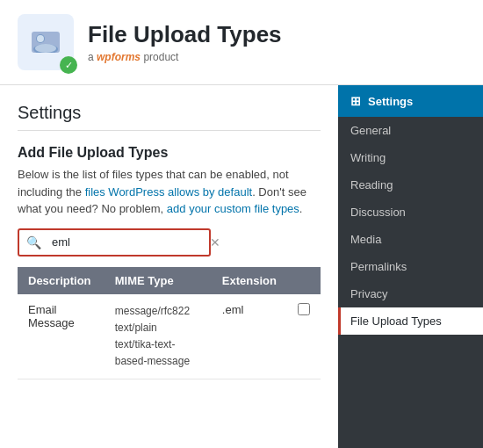  I want to click on section-description: Below is the list of files types that ca…, so click(169, 191).